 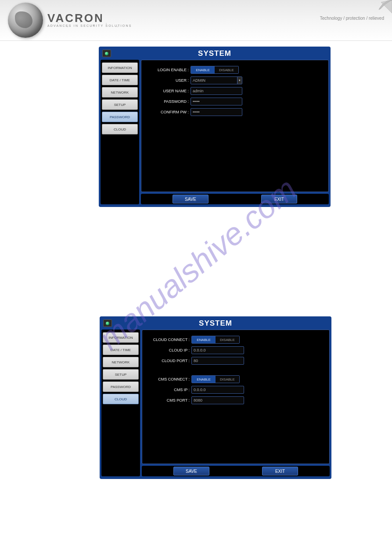 What do you see at coordinates (169, 400) in the screenshot?
I see `label-cms-port: CMS PORT :` at bounding box center [169, 400].